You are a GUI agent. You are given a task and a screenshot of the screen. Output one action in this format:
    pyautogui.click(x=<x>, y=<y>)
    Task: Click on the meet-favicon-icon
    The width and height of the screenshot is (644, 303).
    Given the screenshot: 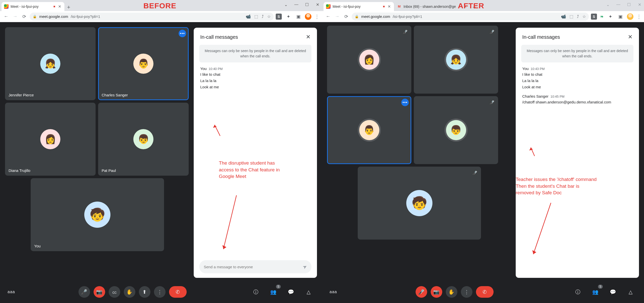 What is the action you would take?
    pyautogui.click(x=328, y=7)
    